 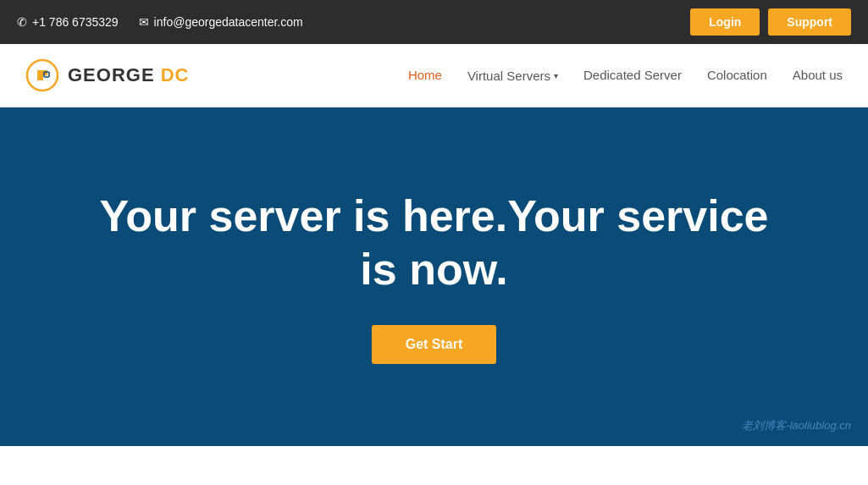 What do you see at coordinates (129, 75) in the screenshot?
I see `logo-text: GEORGE DC` at bounding box center [129, 75].